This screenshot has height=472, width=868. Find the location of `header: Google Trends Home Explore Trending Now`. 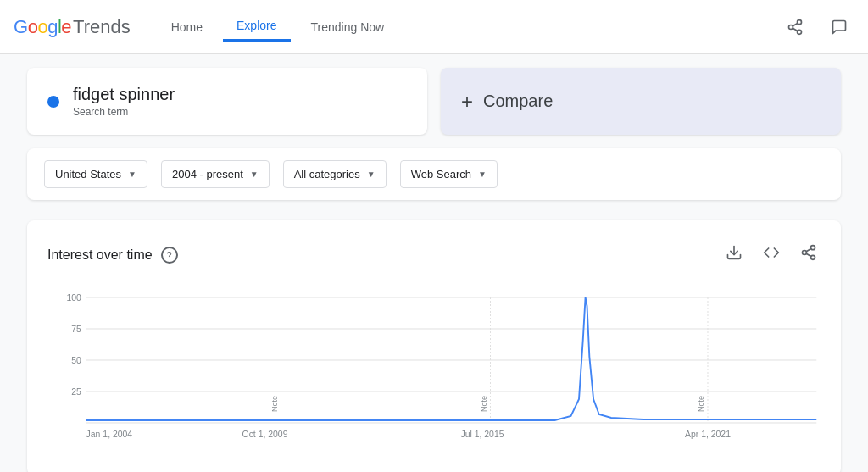

header: Google Trends Home Explore Trending Now is located at coordinates (434, 27).